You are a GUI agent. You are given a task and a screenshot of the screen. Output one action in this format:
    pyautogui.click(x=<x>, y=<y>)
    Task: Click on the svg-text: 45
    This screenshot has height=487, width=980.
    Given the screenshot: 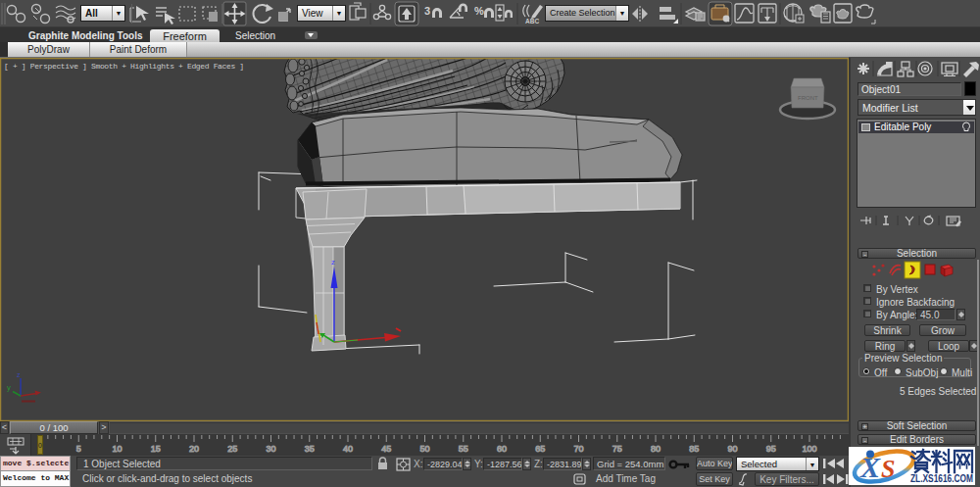 What is the action you would take?
    pyautogui.click(x=386, y=449)
    